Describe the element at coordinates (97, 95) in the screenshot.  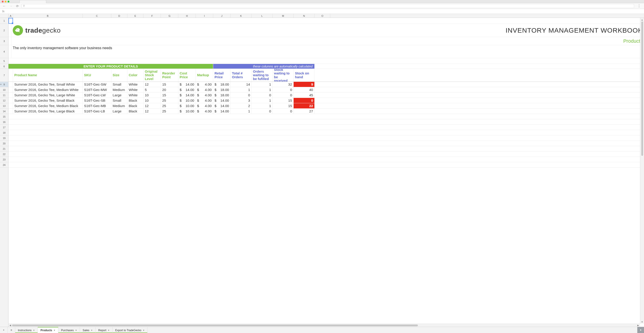
I see `sku-cell: S16T-Gec-LW` at that location.